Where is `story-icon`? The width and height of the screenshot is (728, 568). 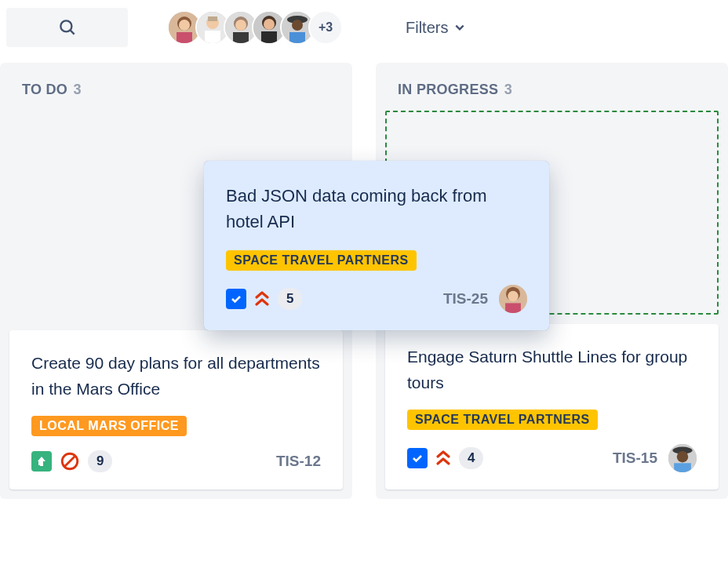 story-icon is located at coordinates (42, 461).